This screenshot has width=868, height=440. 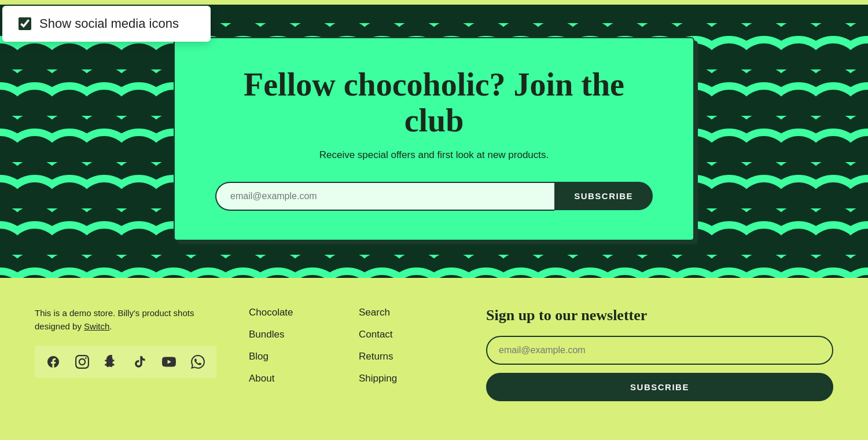 I want to click on footer-newsletter-col: Sign up to our newsletter SUBSCRIBE, so click(x=648, y=354).